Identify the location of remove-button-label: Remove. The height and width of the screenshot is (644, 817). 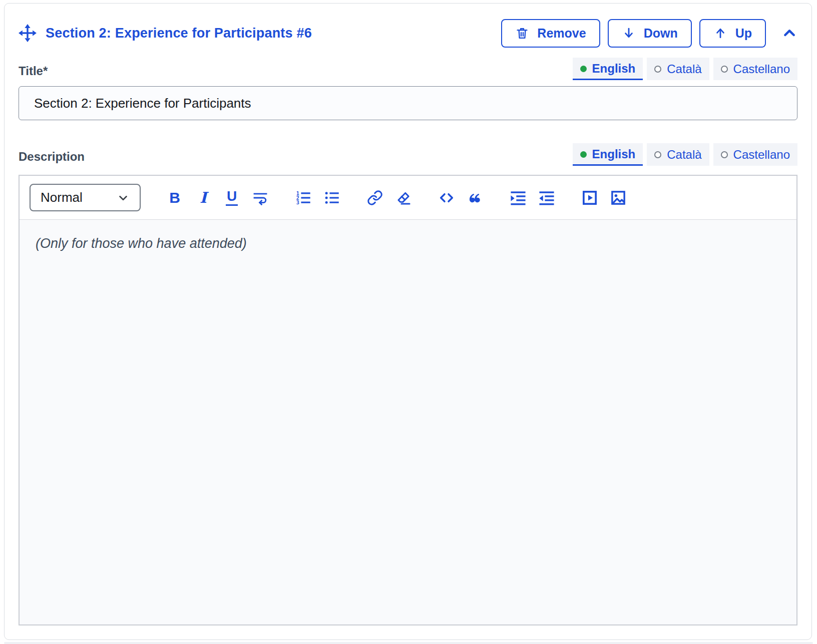
(562, 33).